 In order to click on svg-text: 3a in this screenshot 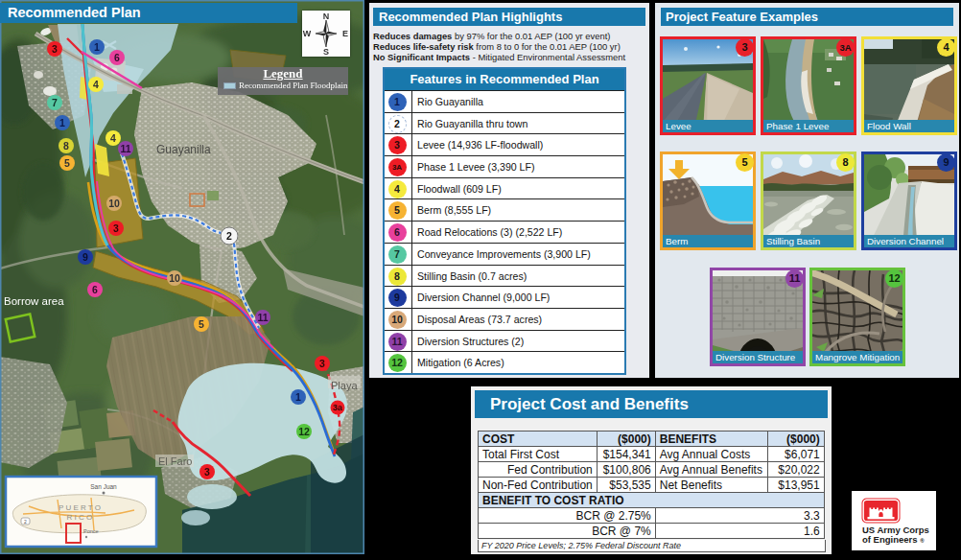, I will do `click(338, 408)`.